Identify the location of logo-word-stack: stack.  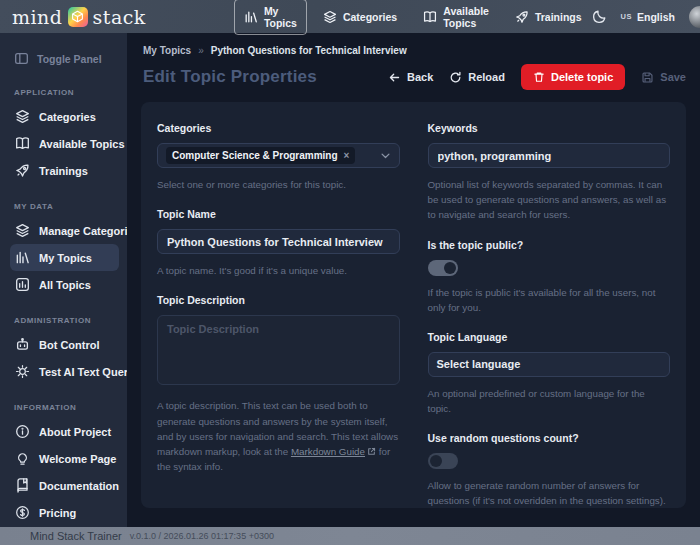
(120, 17).